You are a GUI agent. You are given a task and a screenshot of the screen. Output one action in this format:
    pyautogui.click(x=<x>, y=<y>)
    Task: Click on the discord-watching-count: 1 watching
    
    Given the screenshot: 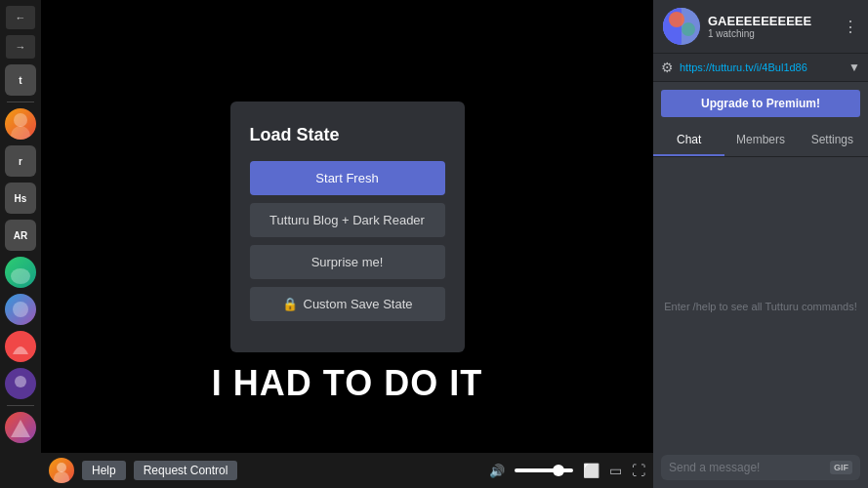 What is the action you would take?
    pyautogui.click(x=771, y=33)
    